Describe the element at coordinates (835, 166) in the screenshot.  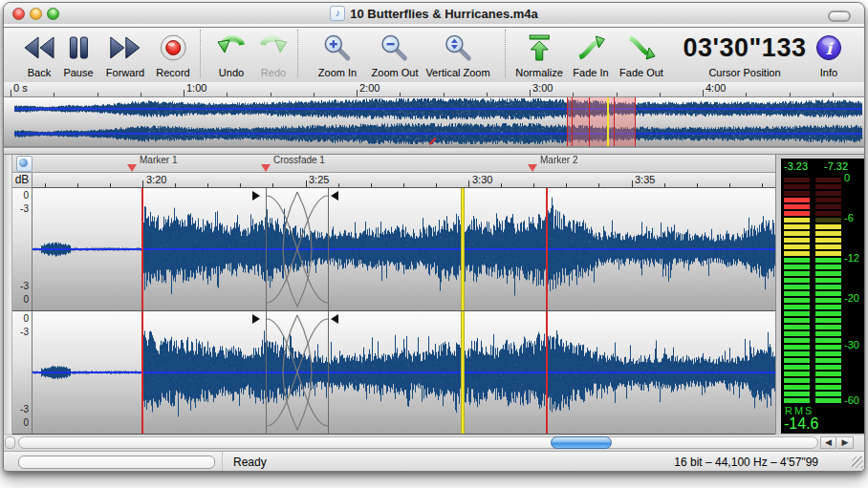
I see `peak-value-right: -7.32` at that location.